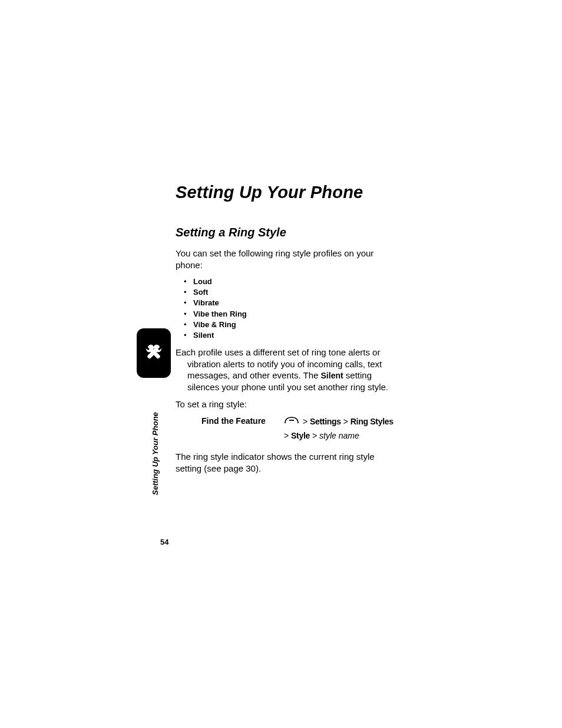 The image size is (562, 728). What do you see at coordinates (332, 375) in the screenshot?
I see `silent-label: Silent` at bounding box center [332, 375].